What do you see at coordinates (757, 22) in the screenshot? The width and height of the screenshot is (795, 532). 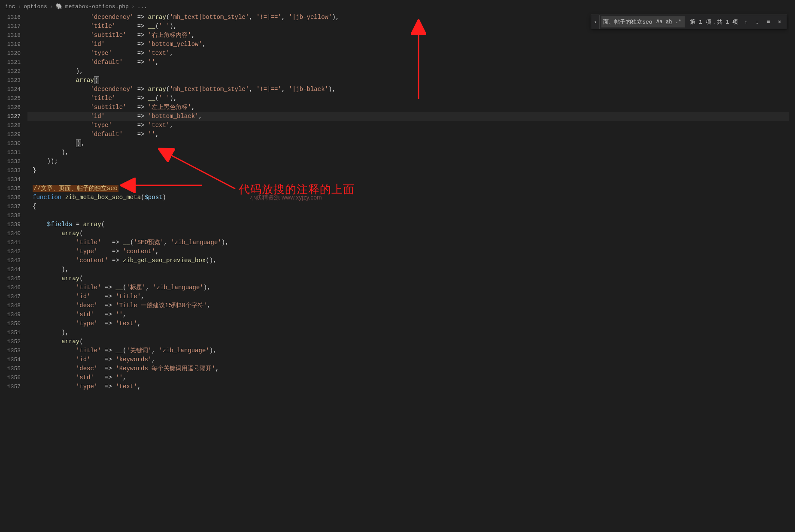 I see `find-next-button: ↓` at bounding box center [757, 22].